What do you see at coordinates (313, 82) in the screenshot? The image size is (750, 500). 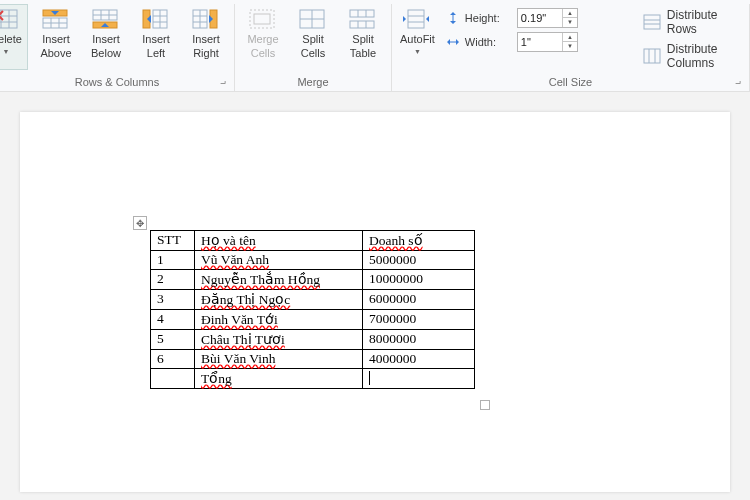 I see `group-label-merge: Merge` at bounding box center [313, 82].